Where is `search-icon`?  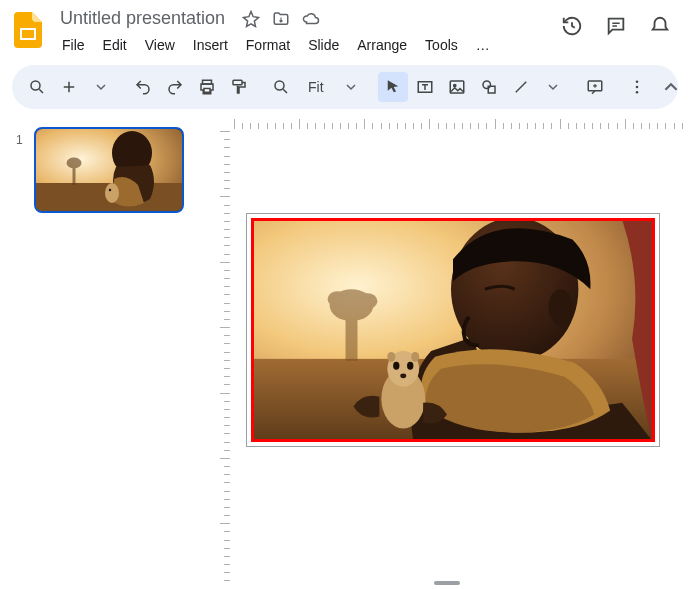 search-icon is located at coordinates (37, 87).